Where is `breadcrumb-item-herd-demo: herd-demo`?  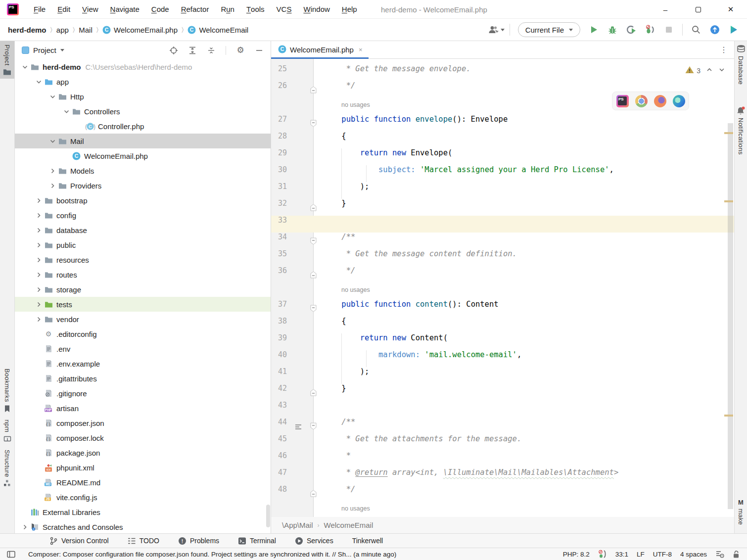 breadcrumb-item-herd-demo: herd-demo is located at coordinates (27, 30).